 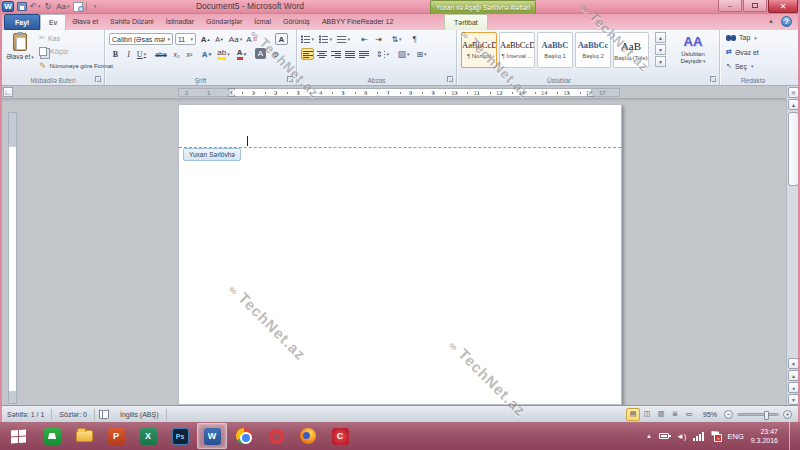 I want to click on outline-view-button: ≣, so click(x=675, y=414).